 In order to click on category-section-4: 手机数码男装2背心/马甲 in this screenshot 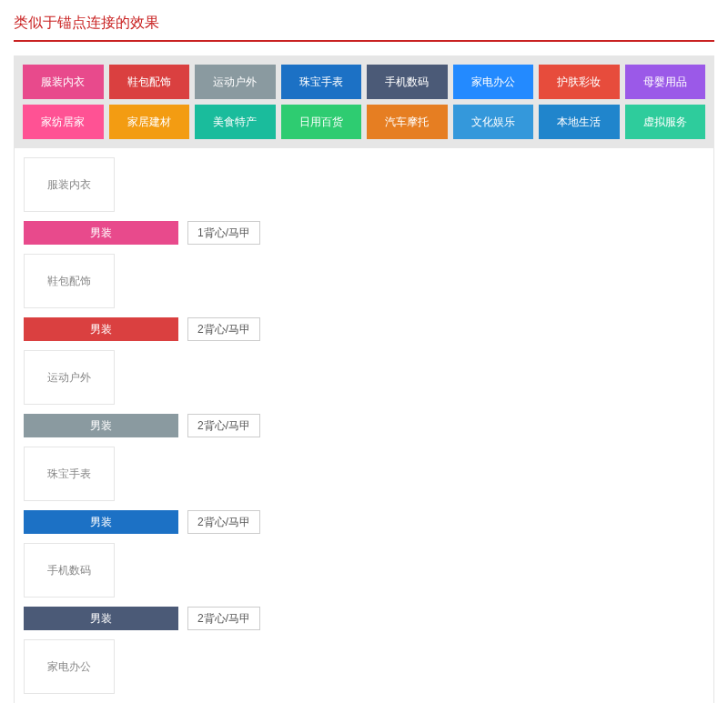, I will do `click(364, 587)`.